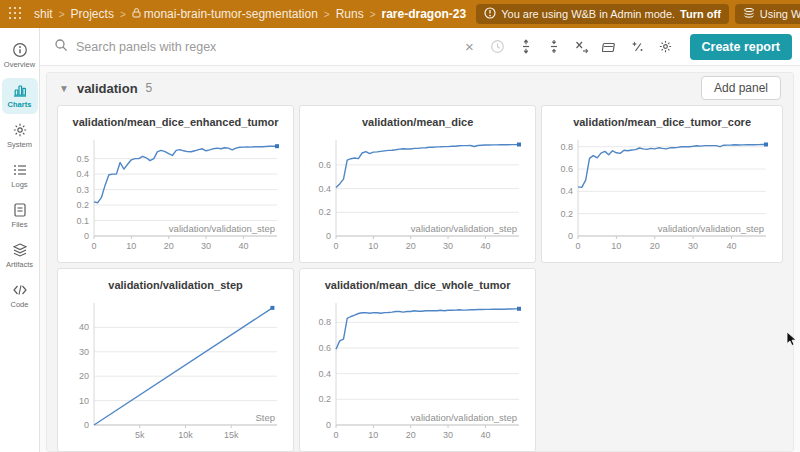 This screenshot has width=800, height=452. Describe the element at coordinates (15, 14) in the screenshot. I see `wandb-logo-icon` at that location.